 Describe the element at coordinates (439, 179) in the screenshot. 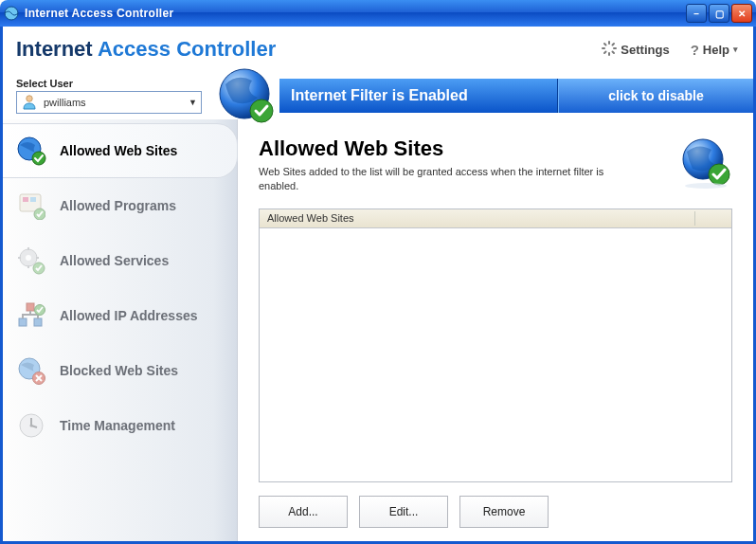

I see `page-description: Web Sites added to the list will be gran…` at that location.